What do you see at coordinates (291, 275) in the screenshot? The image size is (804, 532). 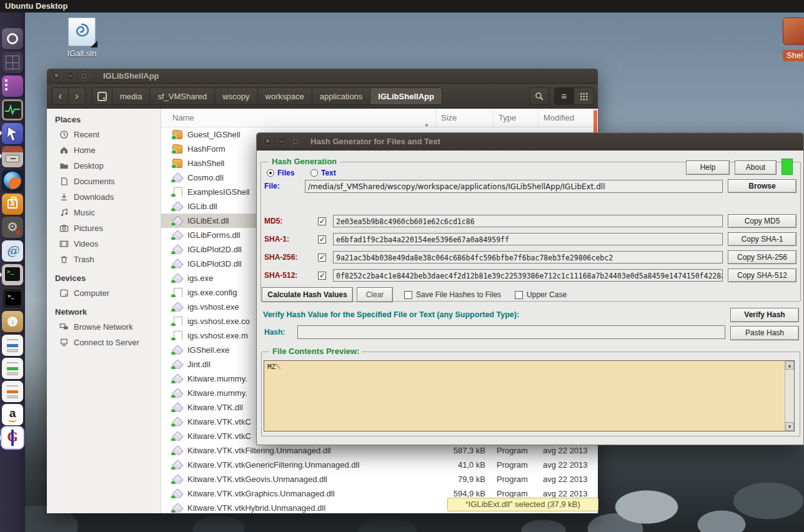 I see `hash-algorithm-label: SHA-512:` at bounding box center [291, 275].